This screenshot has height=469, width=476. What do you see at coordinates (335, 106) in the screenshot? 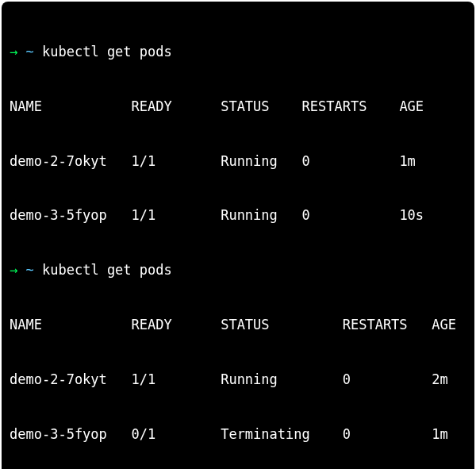
I see `col-restarts: RESTARTS` at bounding box center [335, 106].